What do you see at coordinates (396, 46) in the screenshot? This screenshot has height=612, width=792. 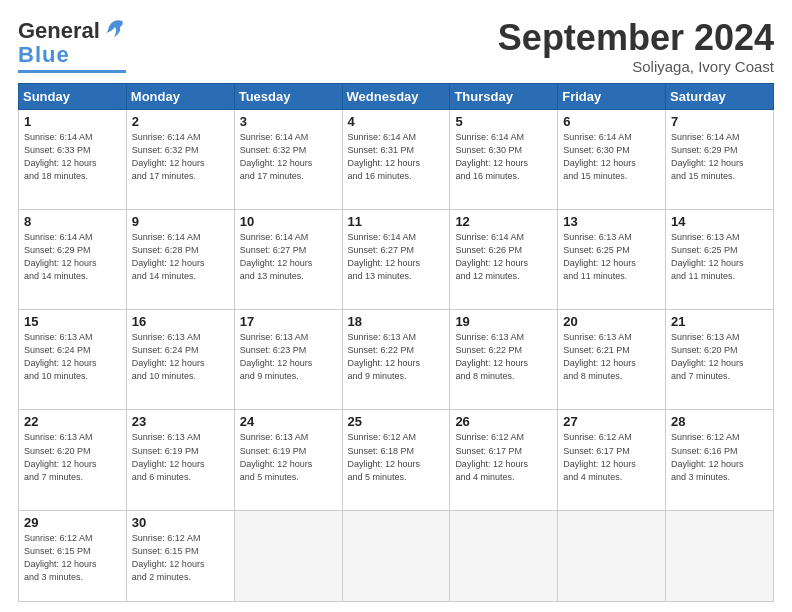 I see `header: General Blue September 2024 Soliyaga, Iv…` at bounding box center [396, 46].